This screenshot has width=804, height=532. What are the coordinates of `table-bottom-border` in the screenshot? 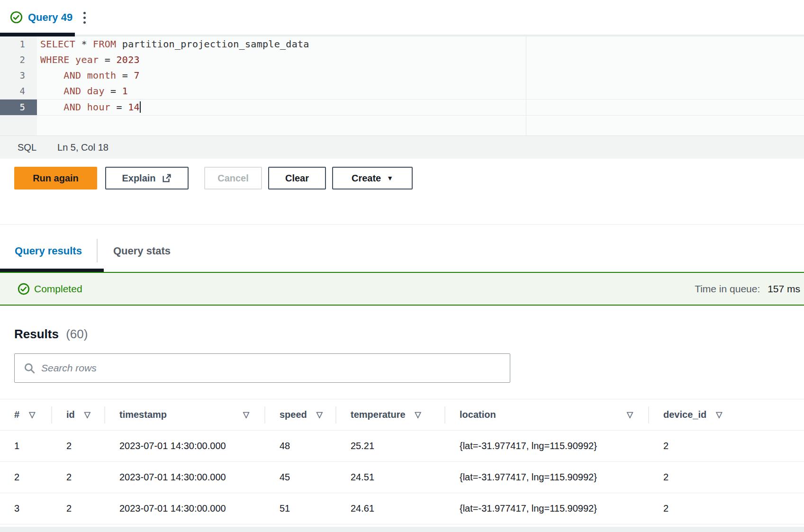 It's located at (402, 524).